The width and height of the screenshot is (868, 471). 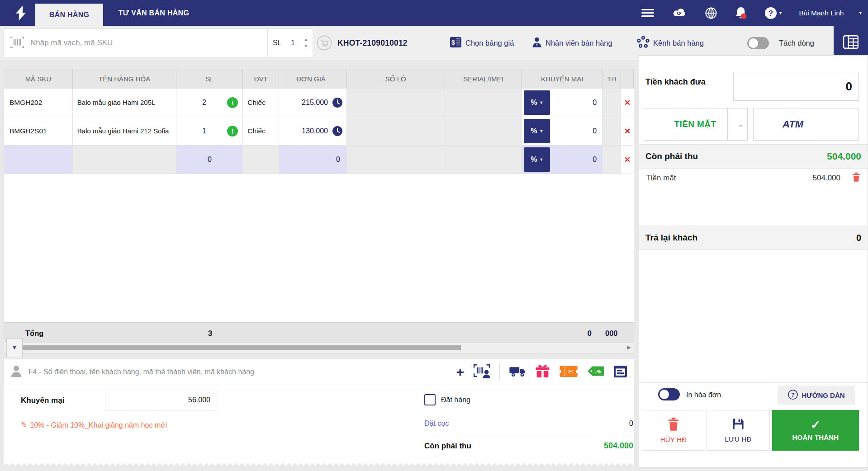 I want to click on scrollbar-thumb, so click(x=242, y=348).